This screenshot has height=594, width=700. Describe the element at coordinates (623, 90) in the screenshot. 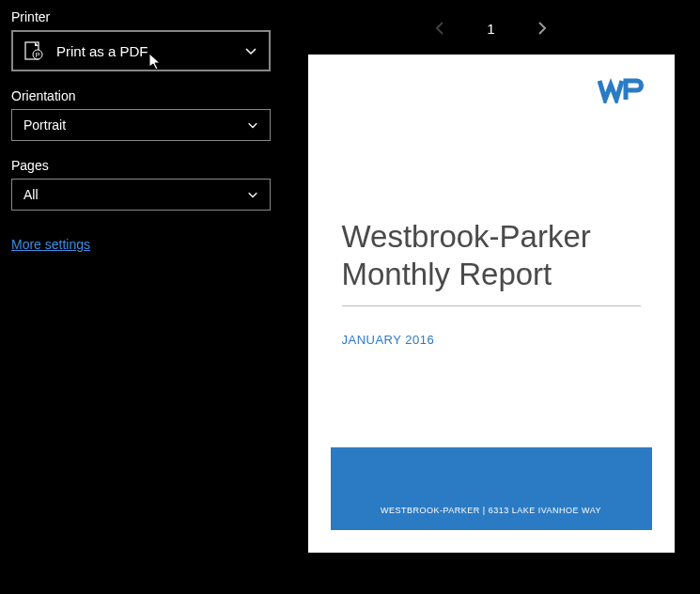

I see `document-logo` at that location.